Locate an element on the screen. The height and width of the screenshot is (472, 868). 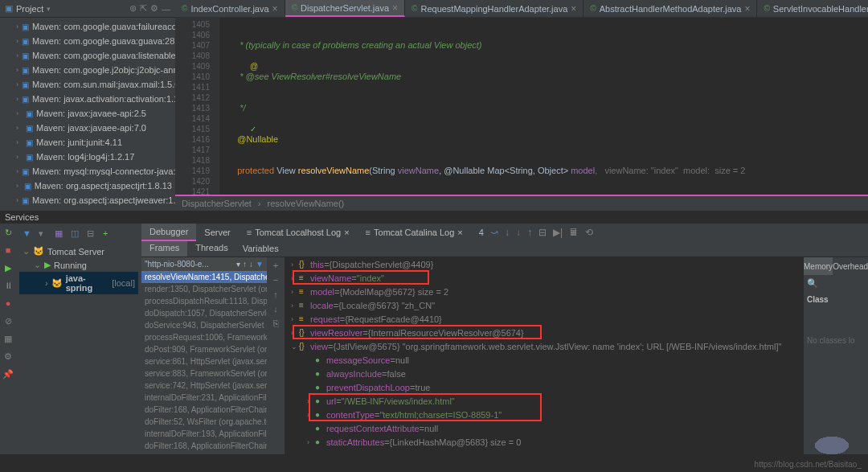
evaluate-icon: 🖩 is located at coordinates (574, 232).